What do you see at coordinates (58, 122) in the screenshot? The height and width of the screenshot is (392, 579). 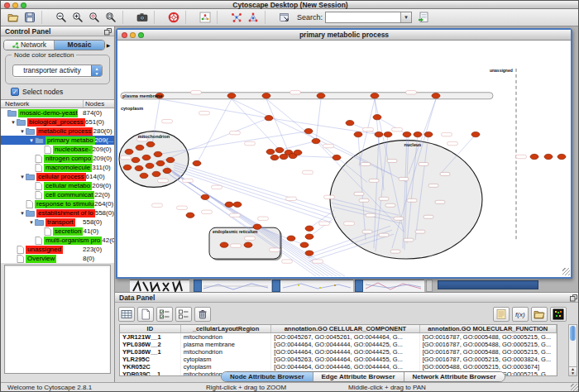 I see `tree-row: ▼biological_process651(0)` at bounding box center [58, 122].